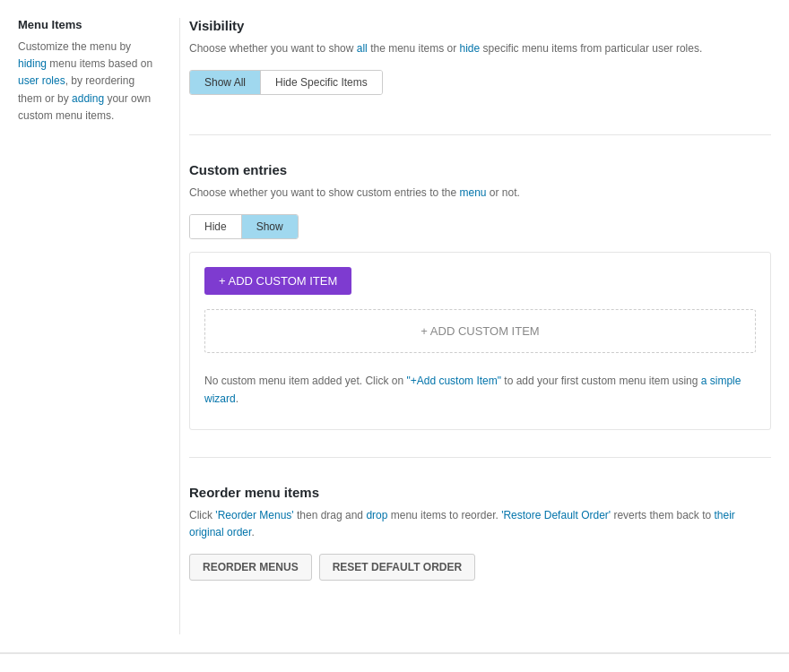 The width and height of the screenshot is (789, 672). What do you see at coordinates (481, 48) in the screenshot?
I see `visibility-desc: Choose whether you want to show all the …` at bounding box center [481, 48].